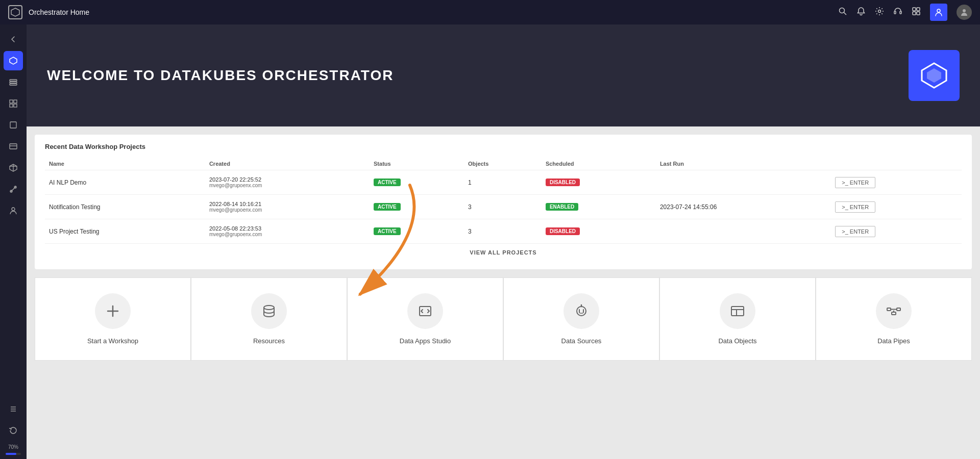  Describe the element at coordinates (425, 311) in the screenshot. I see `data-apps-studio-icon` at that location.